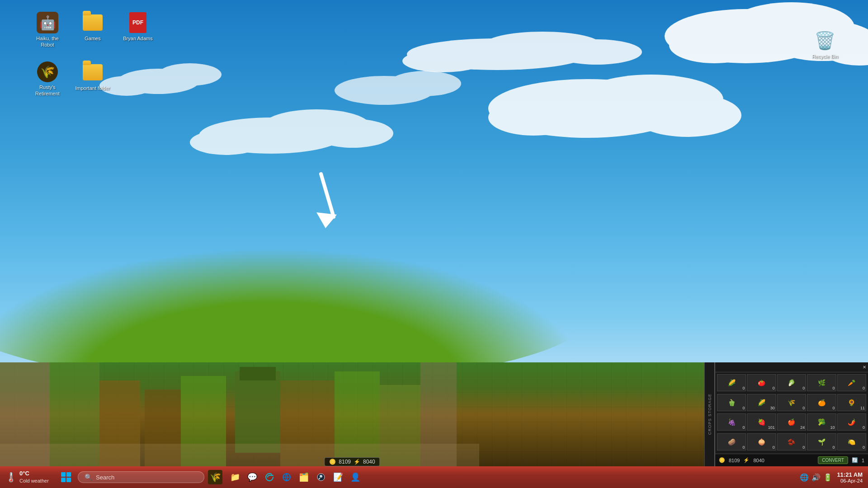 This screenshot has height=488, width=868. I want to click on hud-cell-count-5: 0, so click(743, 408).